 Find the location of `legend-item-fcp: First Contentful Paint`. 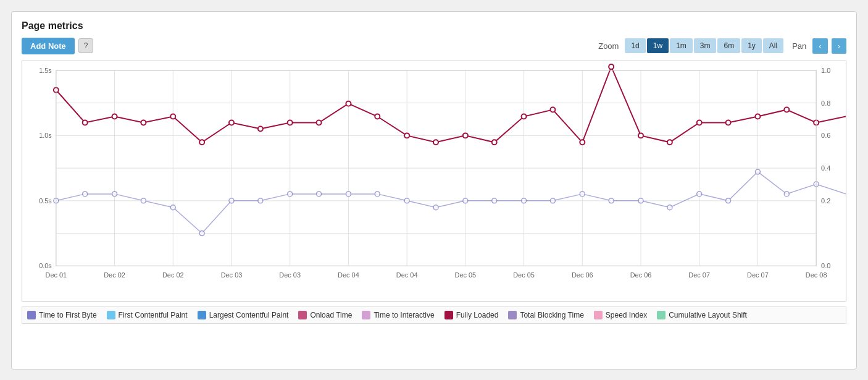

legend-item-fcp: First Contentful Paint is located at coordinates (147, 315).